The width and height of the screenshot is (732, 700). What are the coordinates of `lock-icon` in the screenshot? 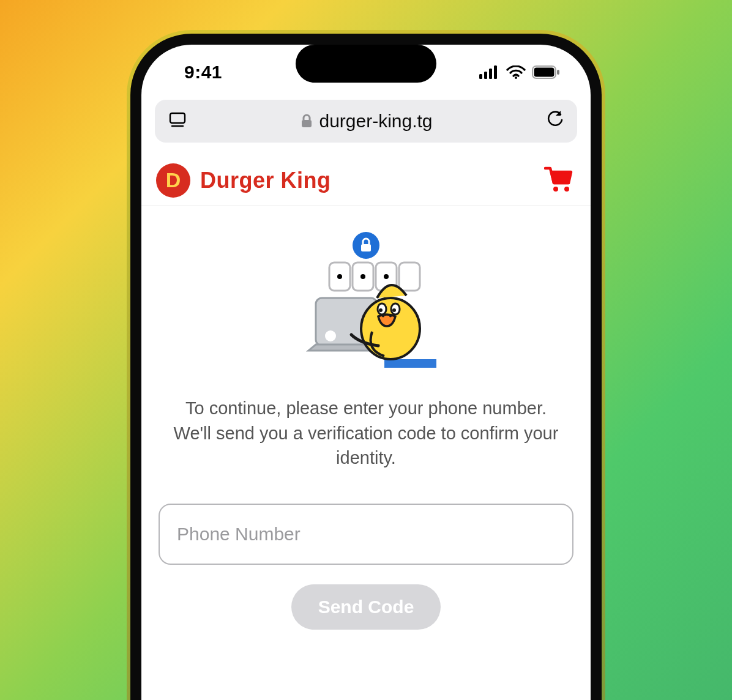 It's located at (307, 121).